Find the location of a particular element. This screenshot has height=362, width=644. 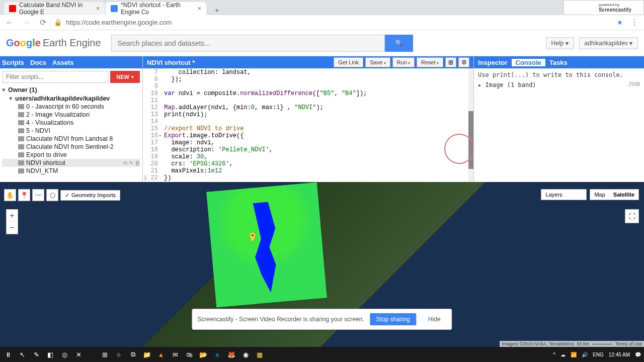

browser-tab-youtube: Calculate Band NDVI in Google E × is located at coordinates (54, 9).